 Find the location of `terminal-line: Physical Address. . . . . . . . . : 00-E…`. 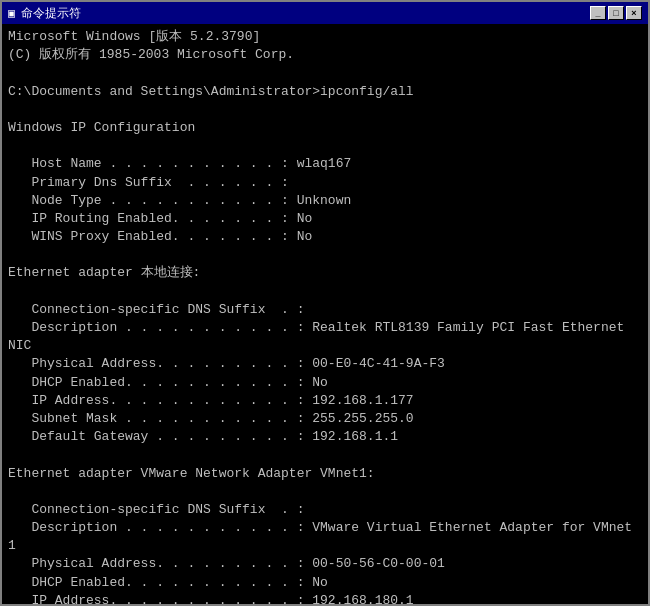

terminal-line: Physical Address. . . . . . . . . : 00-E… is located at coordinates (325, 364).